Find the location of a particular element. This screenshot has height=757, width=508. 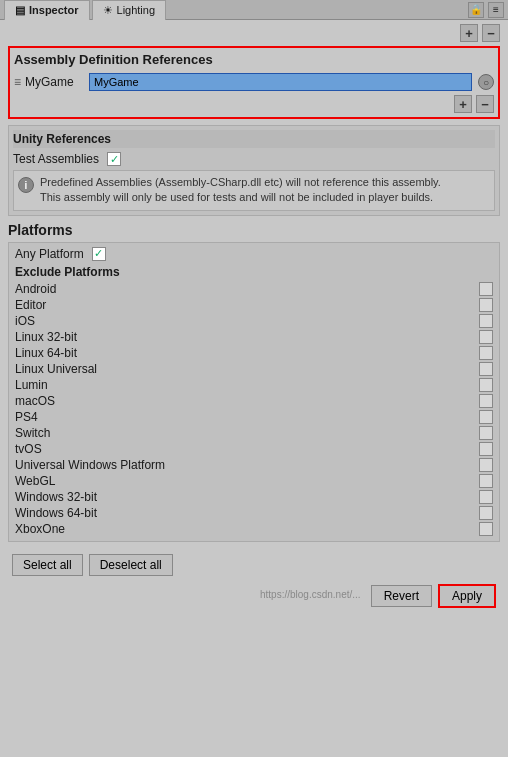

top-add-button: + is located at coordinates (469, 33).